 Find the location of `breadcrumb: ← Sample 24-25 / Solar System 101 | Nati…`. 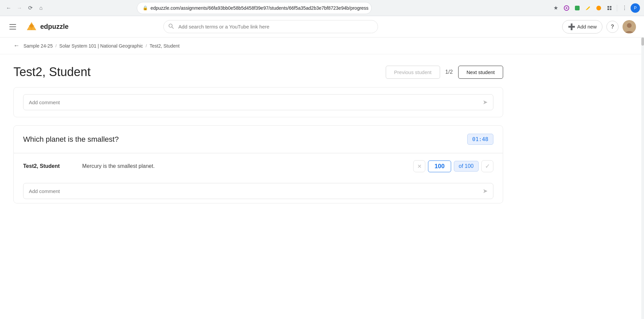

breadcrumb: ← Sample 24-25 / Solar System 101 | Nati… is located at coordinates (322, 46).